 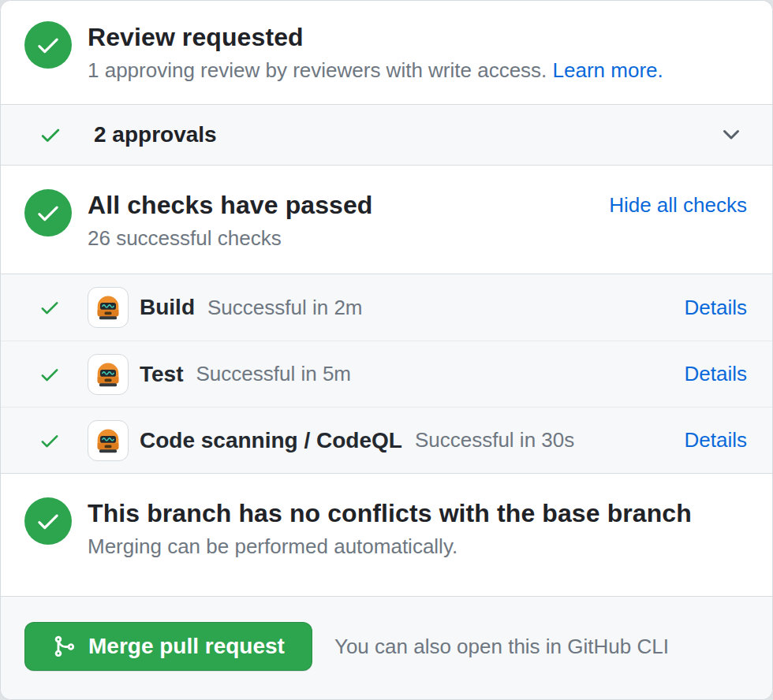 What do you see at coordinates (317, 70) in the screenshot?
I see `review-subtitle-text: 1 approving review by reviewers with wri…` at bounding box center [317, 70].